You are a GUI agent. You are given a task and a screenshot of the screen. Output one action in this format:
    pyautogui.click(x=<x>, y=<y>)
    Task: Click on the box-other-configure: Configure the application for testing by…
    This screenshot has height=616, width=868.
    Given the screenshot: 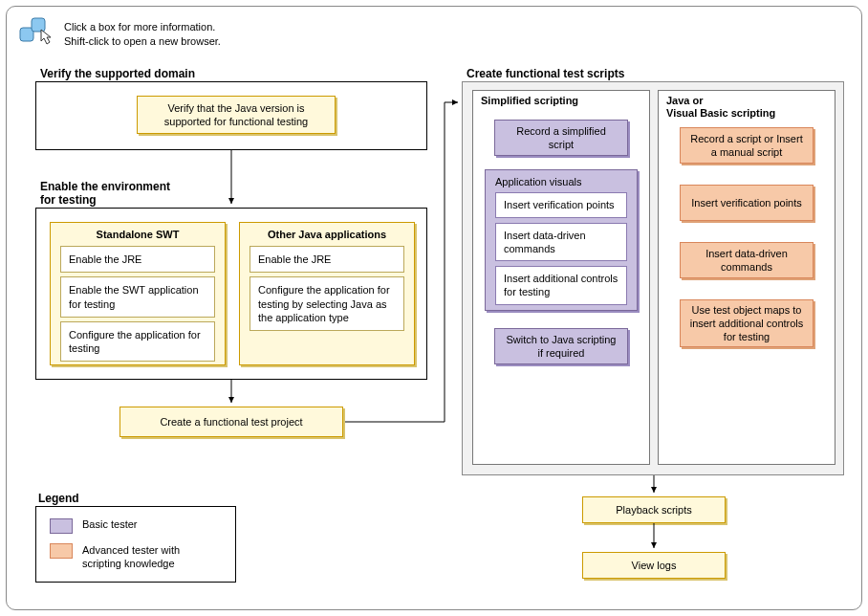 What is the action you would take?
    pyautogui.click(x=327, y=304)
    